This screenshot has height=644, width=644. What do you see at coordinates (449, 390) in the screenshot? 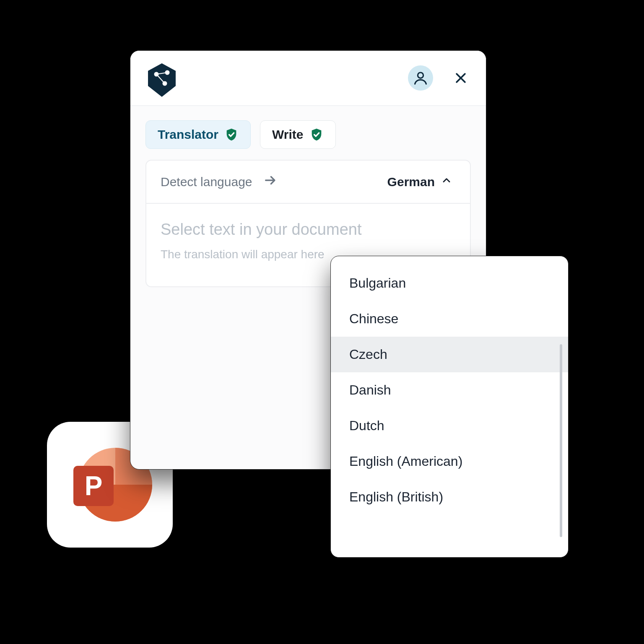
I see `language-option: Danish` at bounding box center [449, 390].